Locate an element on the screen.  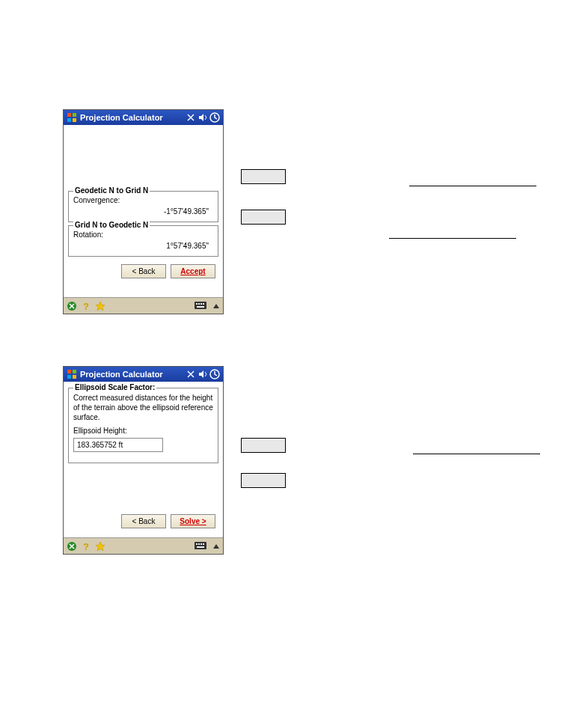
group-legend: Grid N to Geodetic N is located at coordinates (111, 225).